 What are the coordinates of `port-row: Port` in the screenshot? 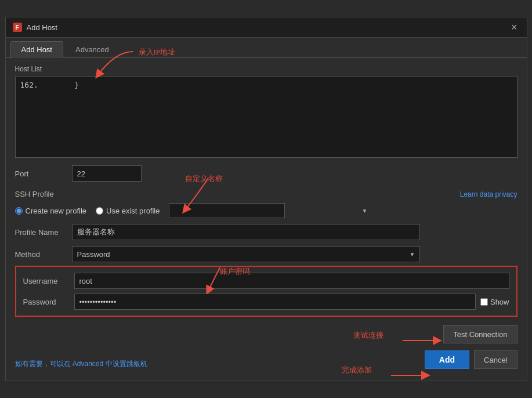 It's located at (266, 173).